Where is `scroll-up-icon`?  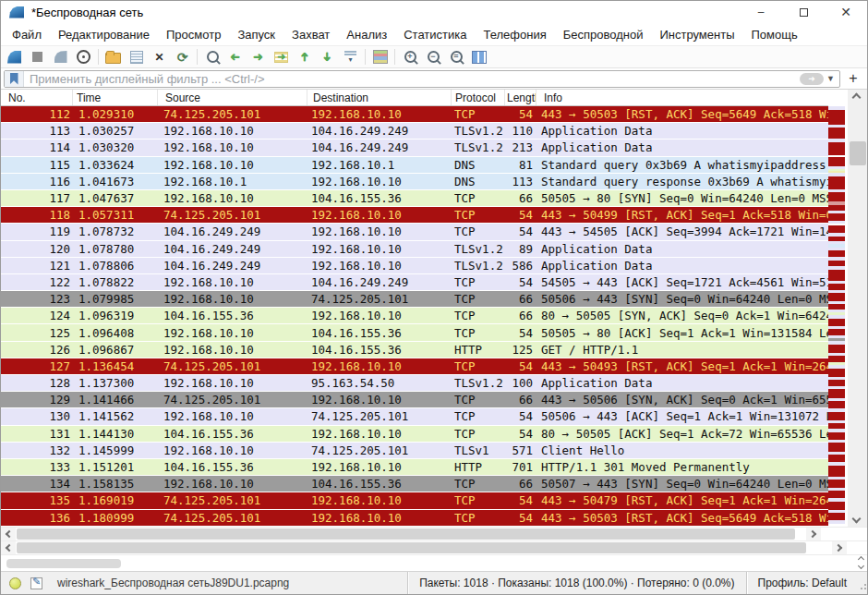 scroll-up-icon is located at coordinates (857, 98).